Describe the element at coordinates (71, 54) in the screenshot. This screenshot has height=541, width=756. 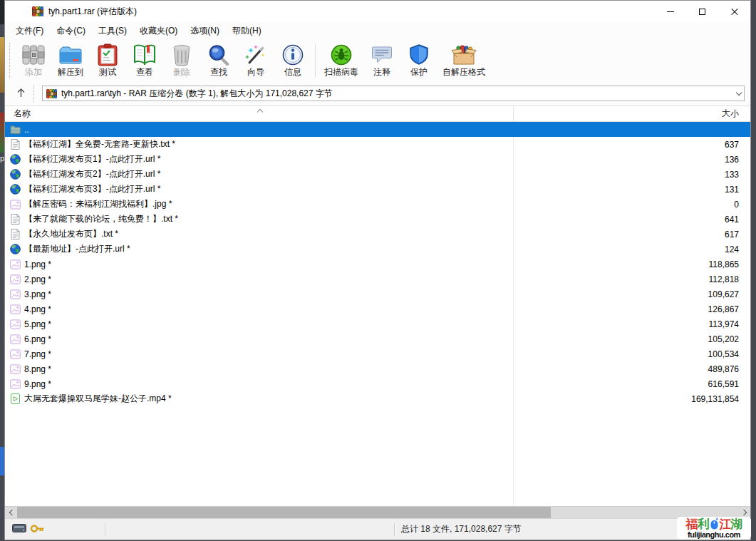
I see `extract-folder-icon` at that location.